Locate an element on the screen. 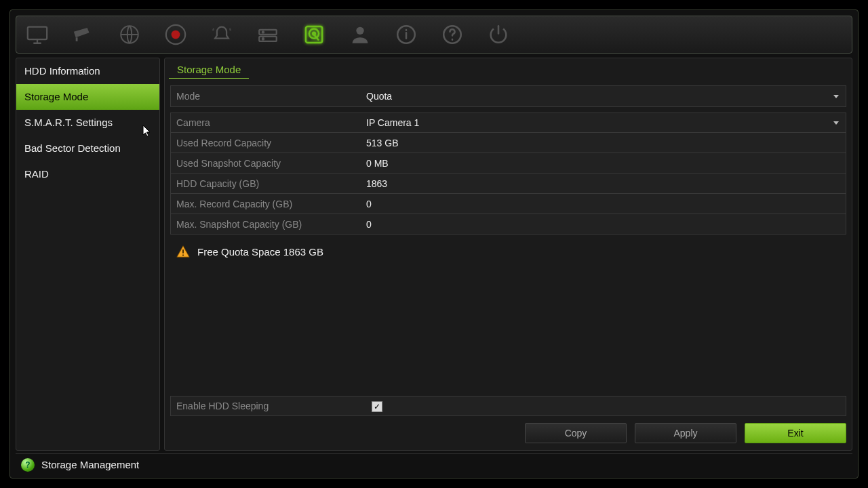 The width and height of the screenshot is (868, 488). top-toolbar is located at coordinates (434, 35).